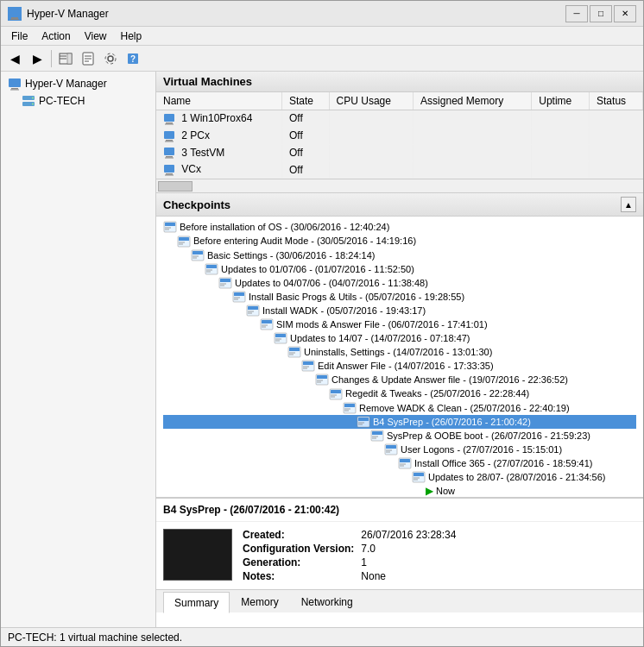  What do you see at coordinates (464, 408) in the screenshot?
I see `node-label: Remove WADK & Clean - (25/07/2016 - 22:4…` at bounding box center [464, 408].